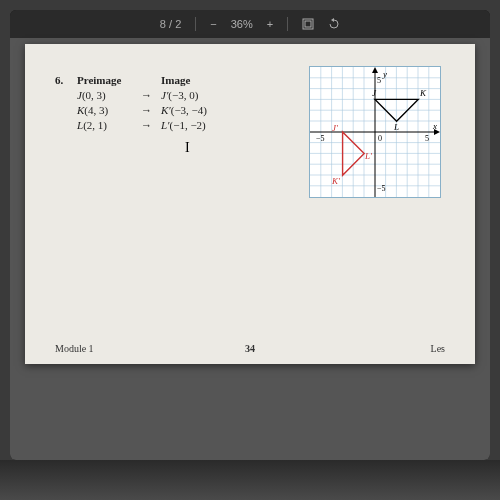 The width and height of the screenshot is (500, 500). What do you see at coordinates (104, 80) in the screenshot?
I see `preimage-header: Preimage` at bounding box center [104, 80].